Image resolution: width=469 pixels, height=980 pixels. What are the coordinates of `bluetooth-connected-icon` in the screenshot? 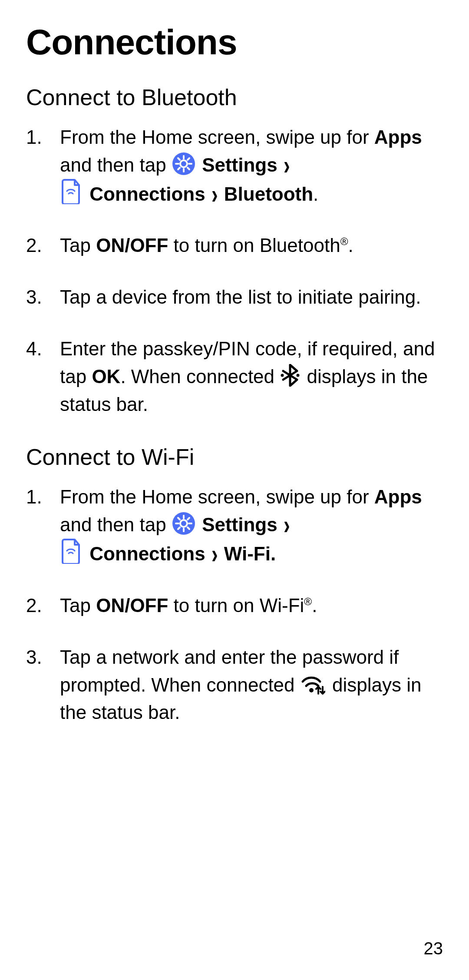 It's located at (290, 375).